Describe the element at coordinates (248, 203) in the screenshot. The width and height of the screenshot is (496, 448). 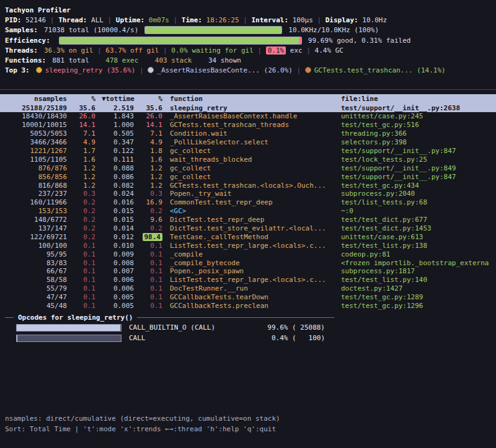
I see `table-row: 160/119660.20.01616.9CommonTest.test_rep…` at that location.